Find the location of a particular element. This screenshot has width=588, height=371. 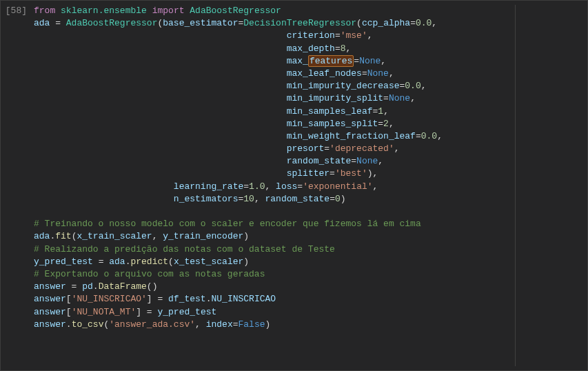

var-answer2: answer is located at coordinates (50, 299).